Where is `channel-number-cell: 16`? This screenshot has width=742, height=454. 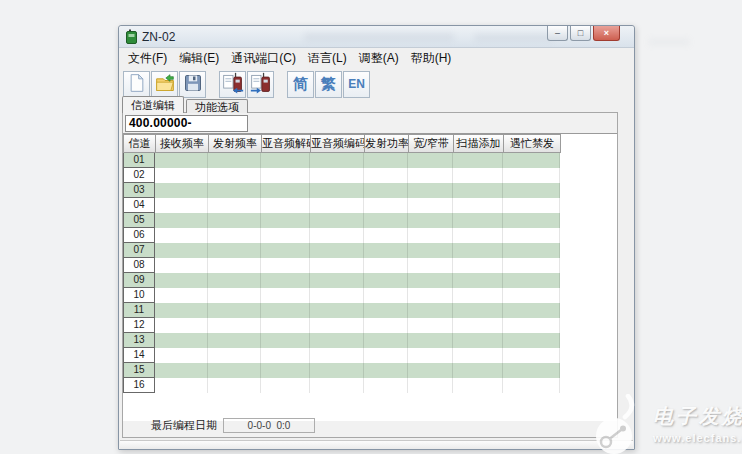 channel-number-cell: 16 is located at coordinates (139, 386).